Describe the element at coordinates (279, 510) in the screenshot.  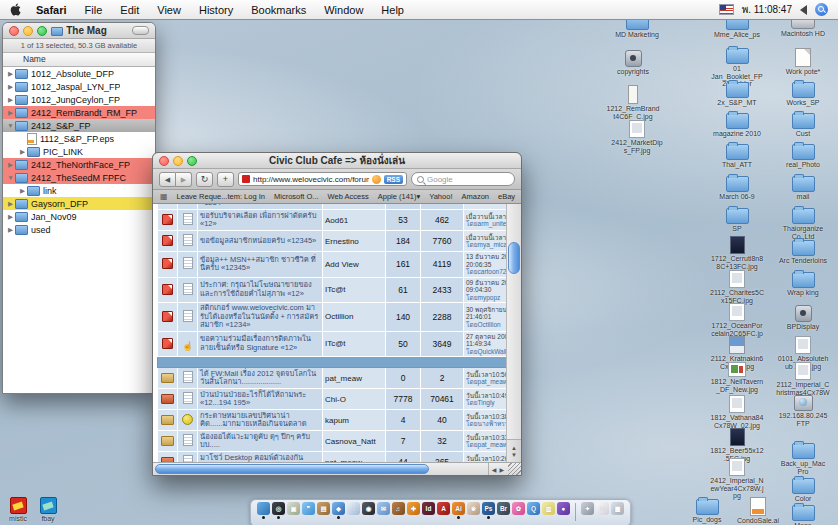
I see `dock-item-dashboard: ◎` at that location.